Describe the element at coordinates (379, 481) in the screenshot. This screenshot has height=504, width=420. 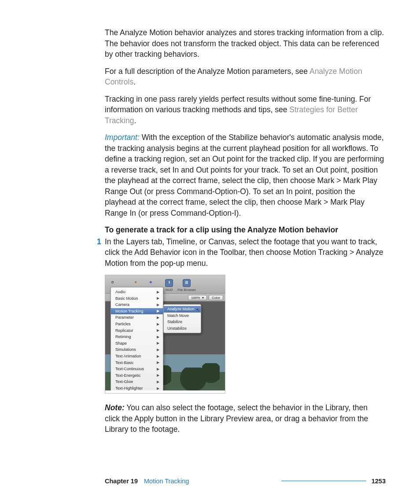
I see `page-number: 1253` at that location.